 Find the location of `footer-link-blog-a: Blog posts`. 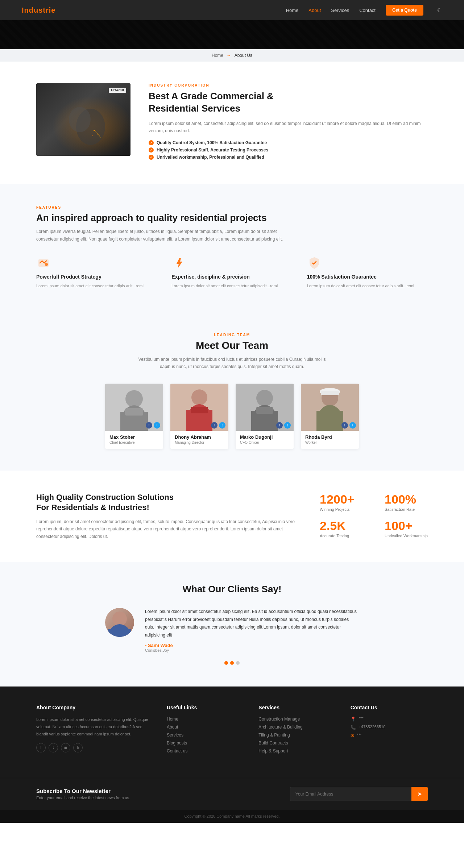

footer-link-blog-a: Blog posts is located at coordinates (177, 743).